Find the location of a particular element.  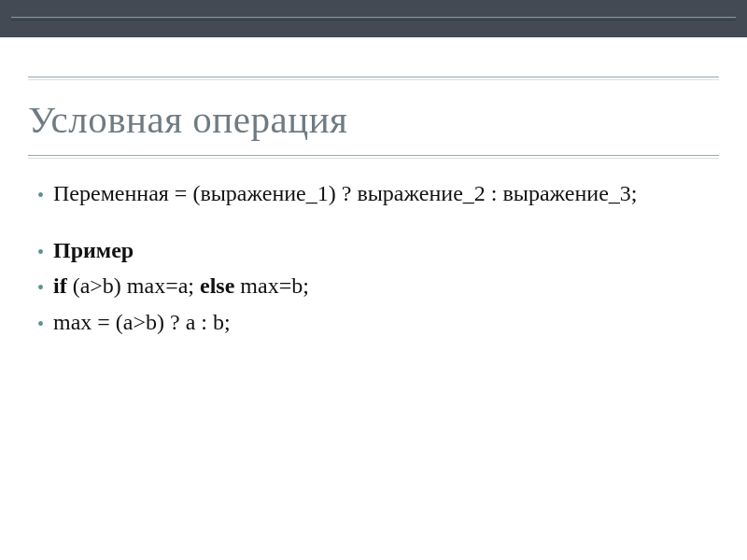

text: Переменная = (выражение_1) ? выражение_2… is located at coordinates (345, 193).